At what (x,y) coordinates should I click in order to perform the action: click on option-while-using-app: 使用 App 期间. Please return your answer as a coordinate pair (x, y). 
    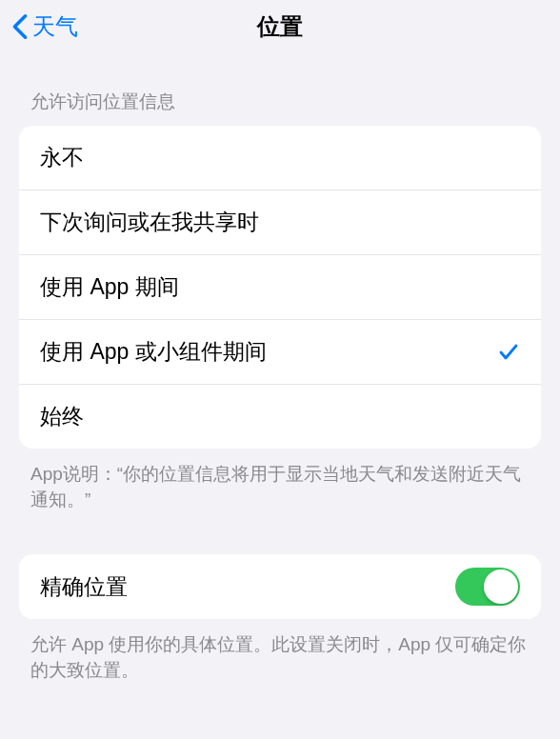
    Looking at the image, I should click on (280, 287).